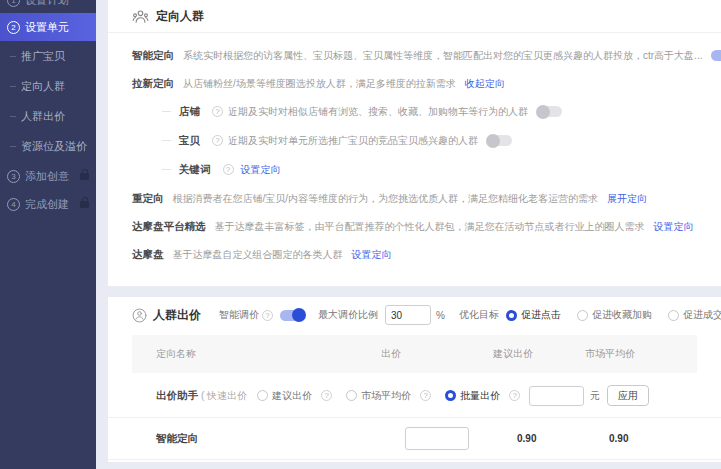  What do you see at coordinates (140, 16) in the screenshot?
I see `audience-crowd-icon` at bounding box center [140, 16].